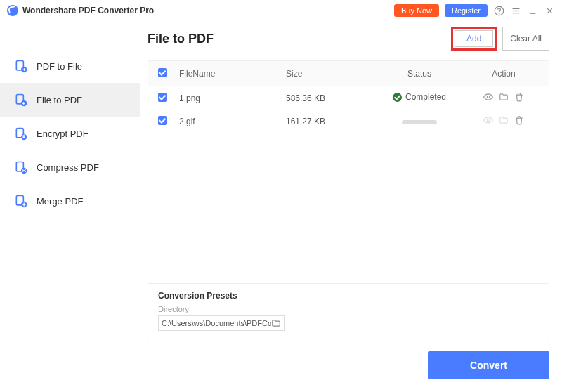 The image size is (562, 392). What do you see at coordinates (63, 133) in the screenshot?
I see `sidebar-item-label: Encrypt PDF` at bounding box center [63, 133].